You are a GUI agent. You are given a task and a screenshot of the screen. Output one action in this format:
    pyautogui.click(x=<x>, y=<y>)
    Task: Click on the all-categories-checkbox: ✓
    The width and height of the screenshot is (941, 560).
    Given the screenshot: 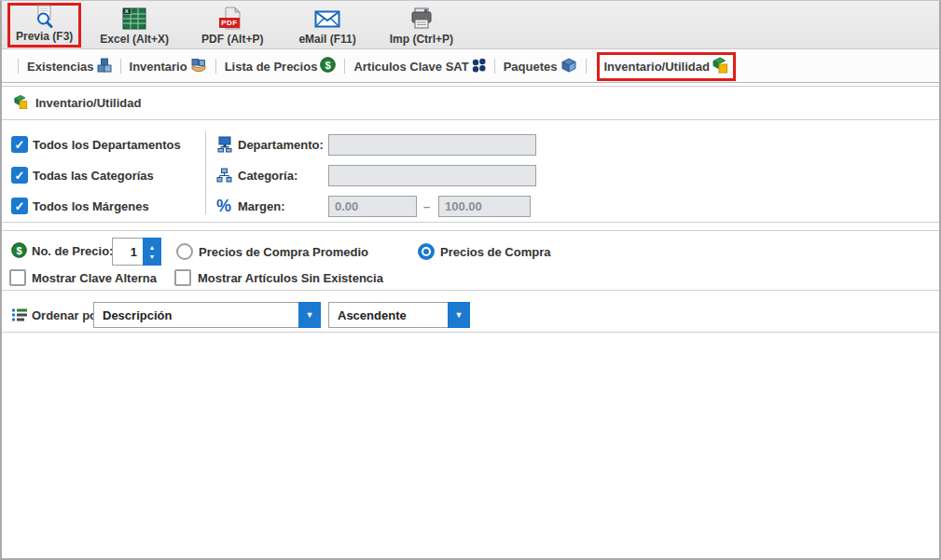 What is the action you would take?
    pyautogui.click(x=20, y=175)
    